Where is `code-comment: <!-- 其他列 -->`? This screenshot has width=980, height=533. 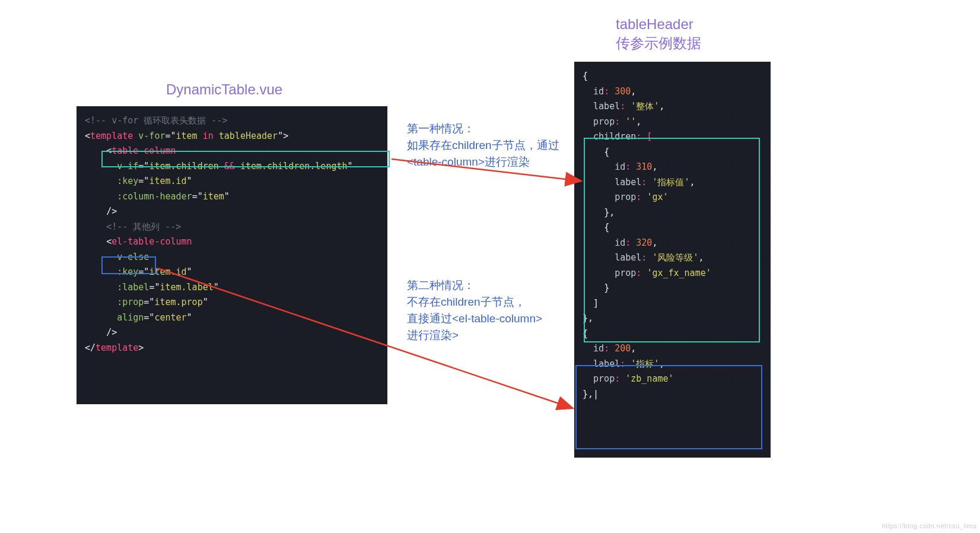
code-comment: <!-- 其他列 --> is located at coordinates (144, 227).